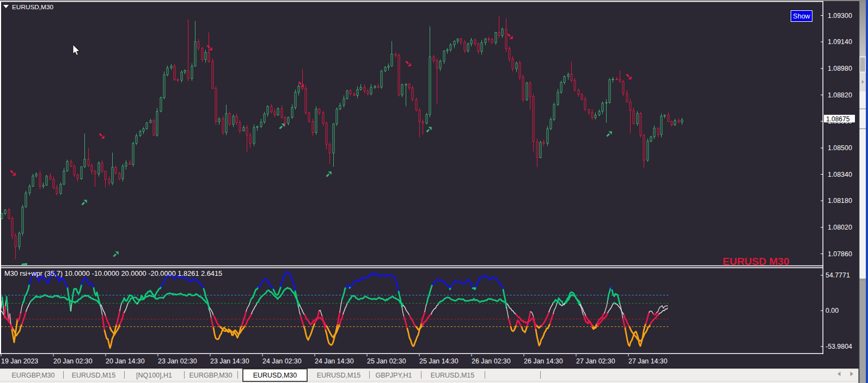 Image resolution: width=868 pixels, height=383 pixels. Describe the element at coordinates (840, 254) in the screenshot. I see `svg-text: 1.07860` at that location.